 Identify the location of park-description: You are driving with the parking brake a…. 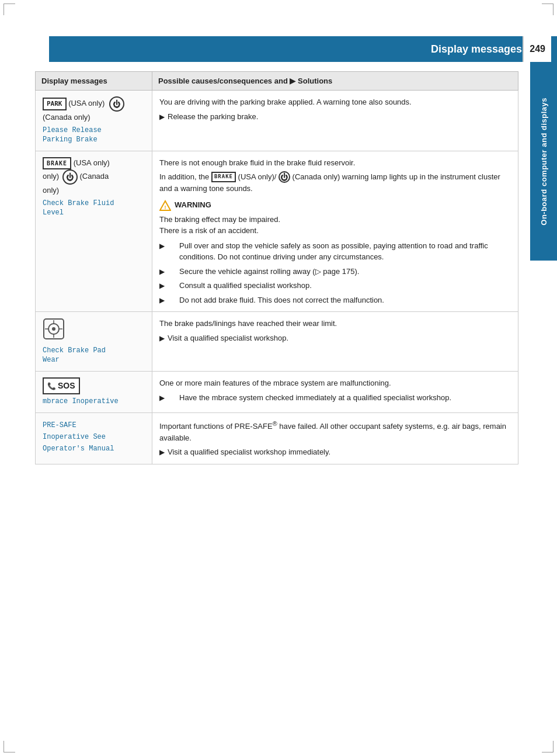
(335, 102).